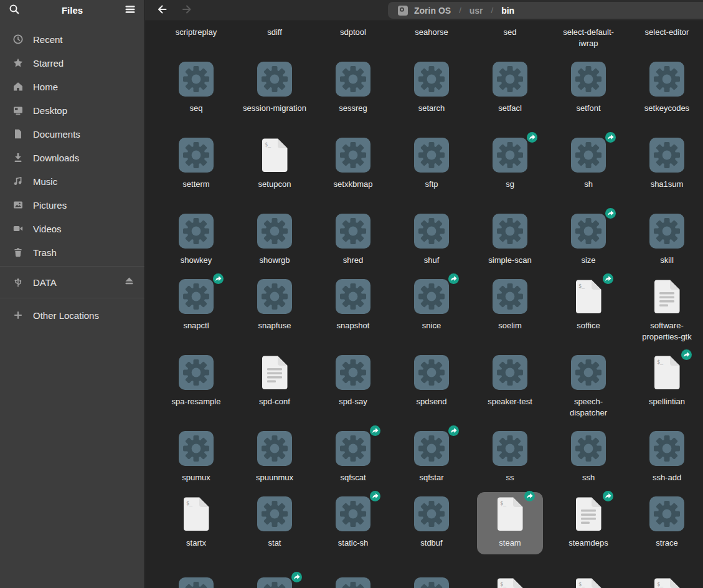 The height and width of the screenshot is (588, 703). What do you see at coordinates (432, 242) in the screenshot?
I see `file-item: shuf` at bounding box center [432, 242].